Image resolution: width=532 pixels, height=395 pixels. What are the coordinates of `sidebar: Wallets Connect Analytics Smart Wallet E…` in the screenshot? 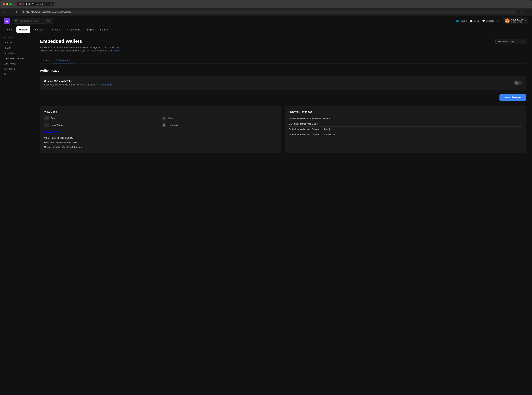 It's located at (17, 214).